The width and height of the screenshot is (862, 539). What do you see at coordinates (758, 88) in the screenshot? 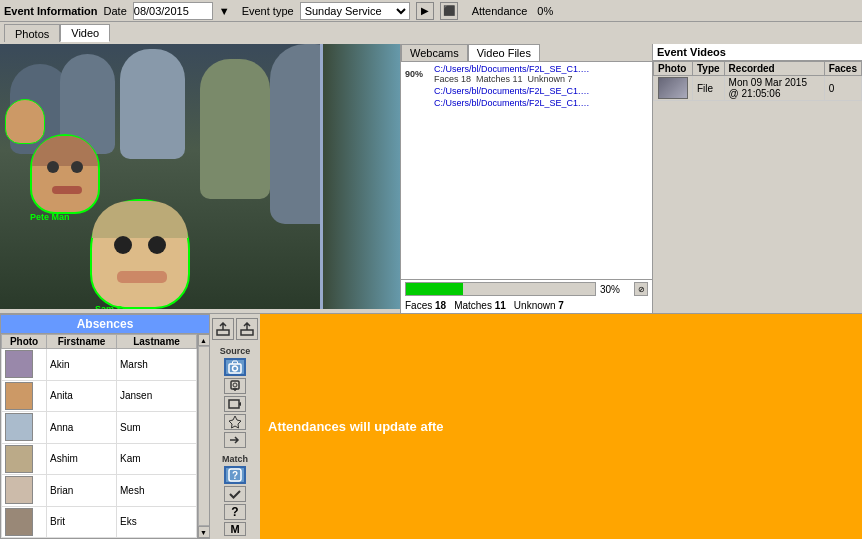
I see `video-row-1: File Mon 09 Mar 2015 @ 21:05:06 0` at bounding box center [758, 88].